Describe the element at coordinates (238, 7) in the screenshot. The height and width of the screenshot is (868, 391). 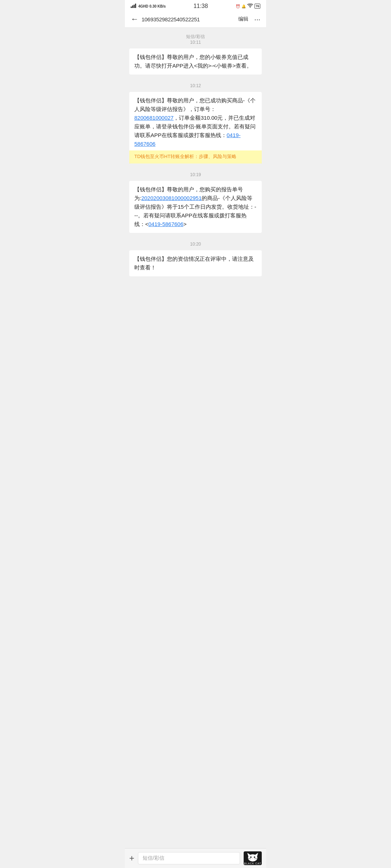
I see `alarm-icon: ⏰` at that location.